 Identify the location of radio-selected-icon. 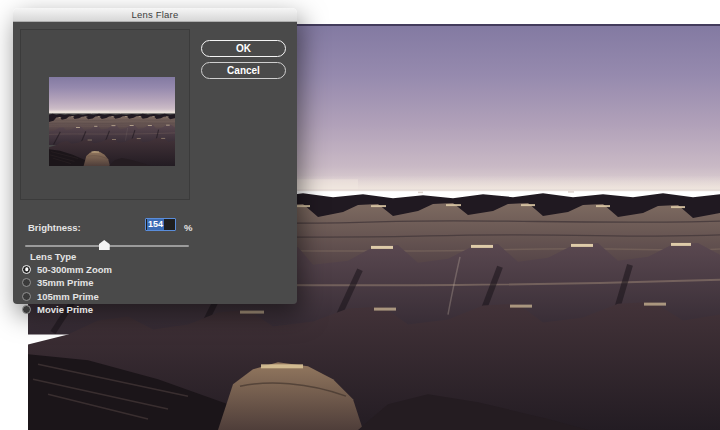
(26, 270).